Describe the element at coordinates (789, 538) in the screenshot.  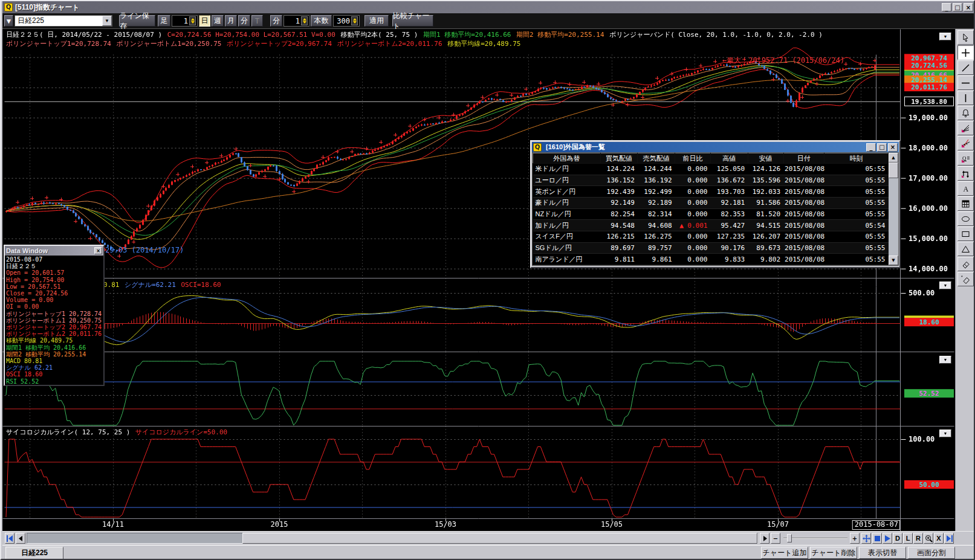
I see `zoom-slider-handle` at that location.